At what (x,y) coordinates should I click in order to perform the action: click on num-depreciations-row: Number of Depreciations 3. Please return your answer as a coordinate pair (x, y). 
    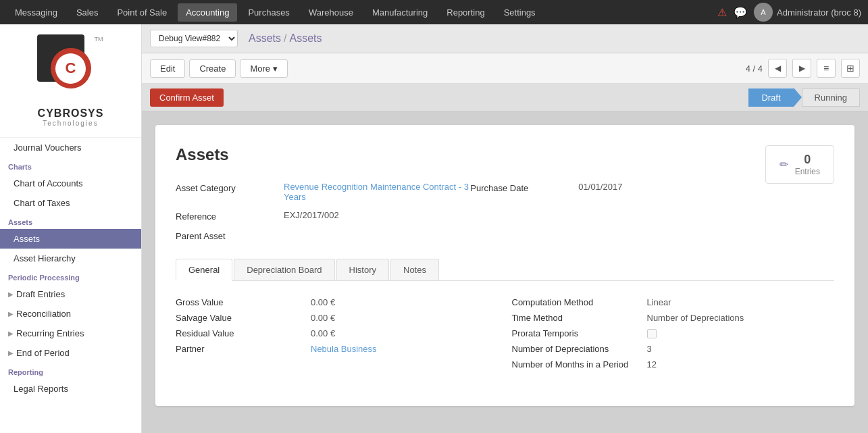
    Looking at the image, I should click on (673, 349).